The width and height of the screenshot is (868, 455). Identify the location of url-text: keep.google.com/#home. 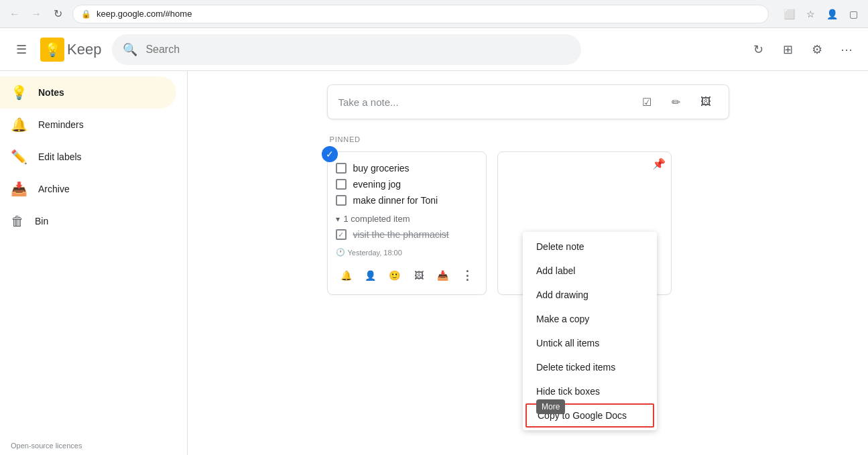
(144, 13).